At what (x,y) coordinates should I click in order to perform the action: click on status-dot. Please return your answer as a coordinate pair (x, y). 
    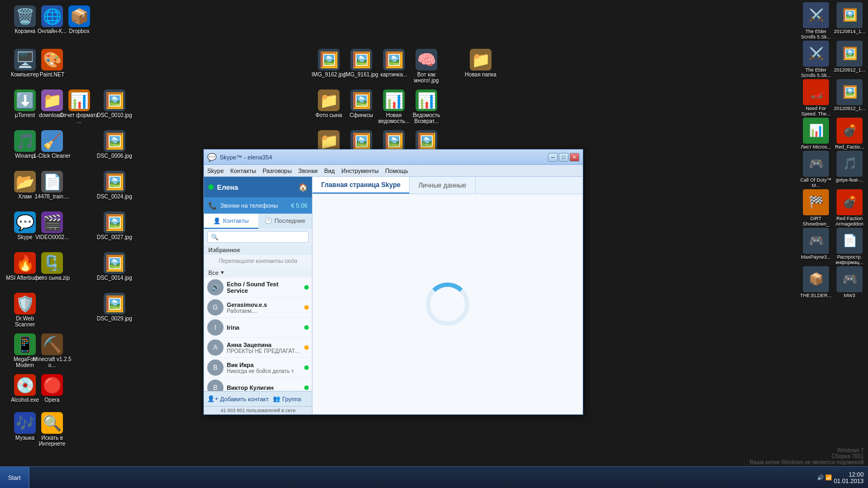
    Looking at the image, I should click on (307, 348).